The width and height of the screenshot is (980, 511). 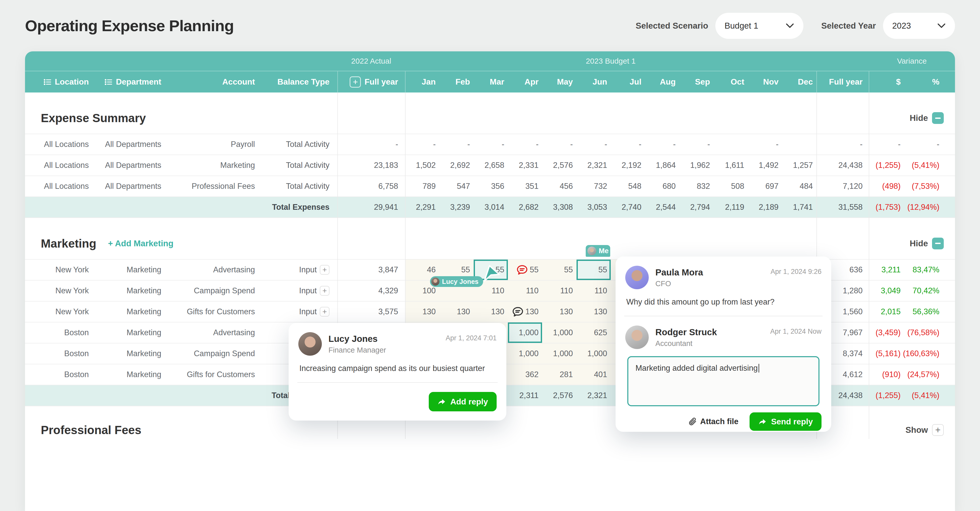 What do you see at coordinates (731, 207) in the screenshot?
I see `cell-month-oct: 2,119` at bounding box center [731, 207].